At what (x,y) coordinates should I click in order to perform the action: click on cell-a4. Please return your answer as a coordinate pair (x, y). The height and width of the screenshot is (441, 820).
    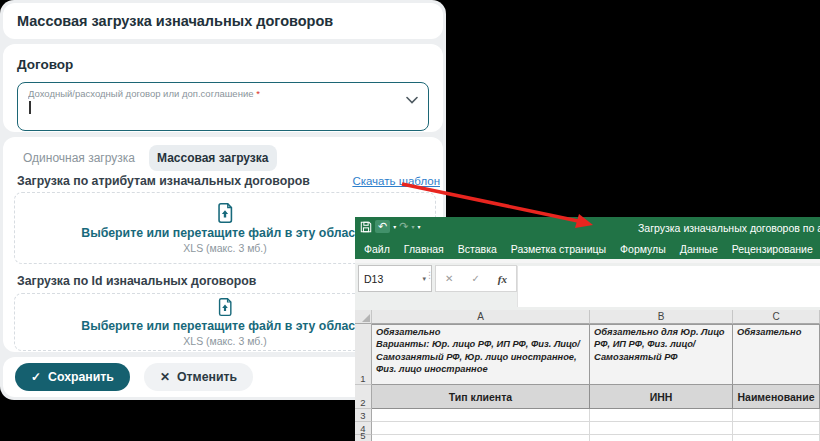
    Looking at the image, I should click on (481, 428).